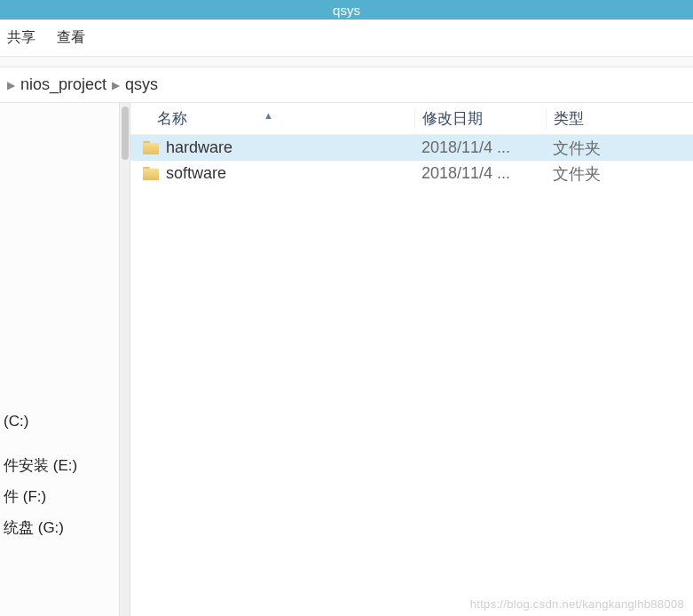 This screenshot has height=616, width=693. I want to click on table-row: hardware2018/11/4 ...文件夹, so click(412, 147).